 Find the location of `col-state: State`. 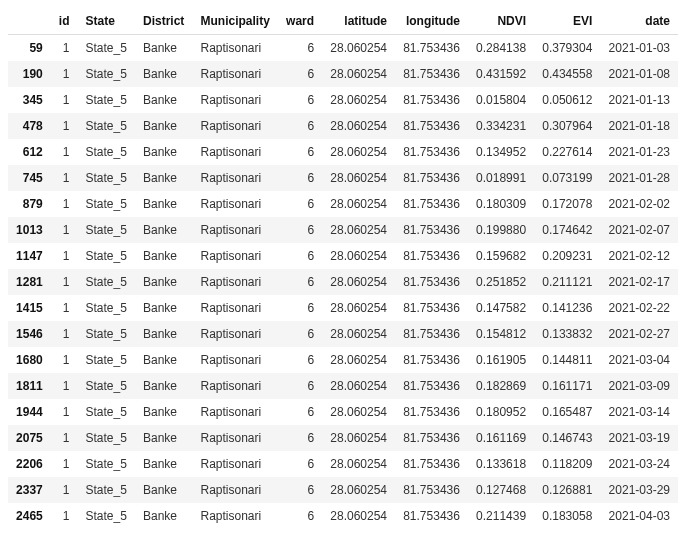

col-state: State is located at coordinates (107, 22).